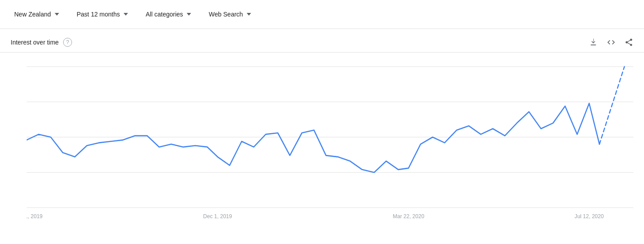 This screenshot has width=644, height=244. Describe the element at coordinates (33, 14) in the screenshot. I see `region-label: New Zealand` at that location.